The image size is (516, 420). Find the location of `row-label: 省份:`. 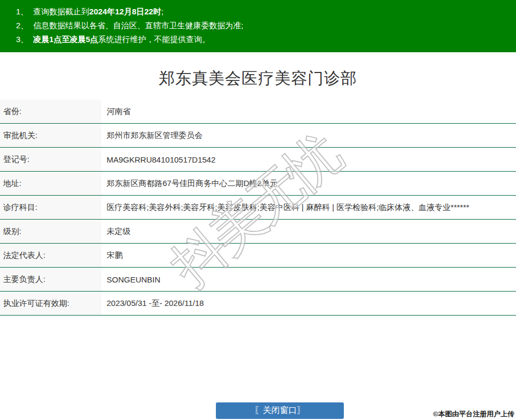

row-label: 省份: is located at coordinates (51, 111).